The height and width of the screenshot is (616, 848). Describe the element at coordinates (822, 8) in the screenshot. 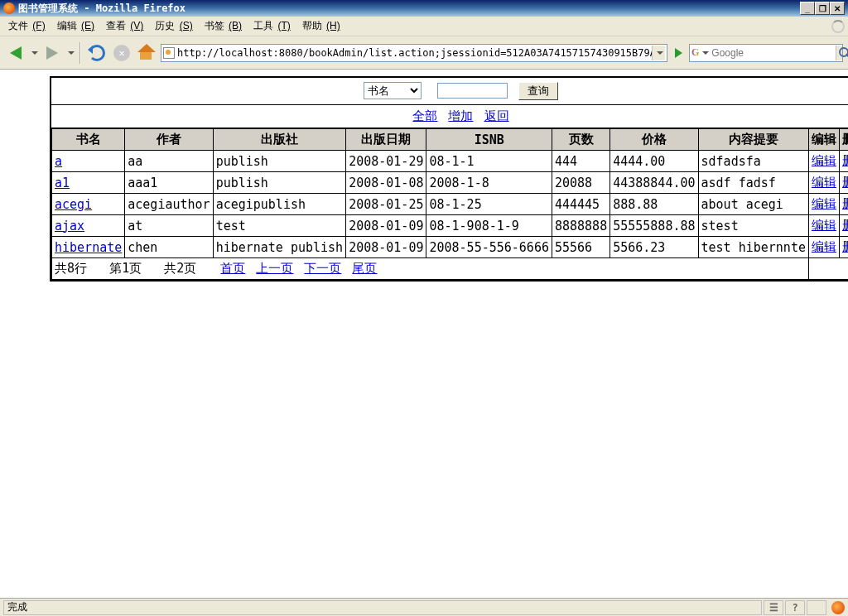

I see `window-controls: _ ❐ ✕` at that location.